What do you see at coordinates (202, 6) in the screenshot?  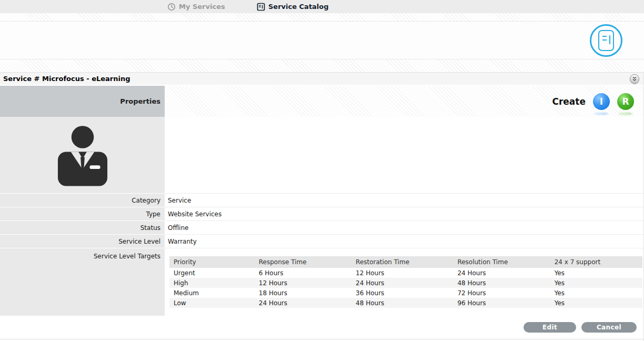 I see `tab-my-services-label: My Services` at bounding box center [202, 6].